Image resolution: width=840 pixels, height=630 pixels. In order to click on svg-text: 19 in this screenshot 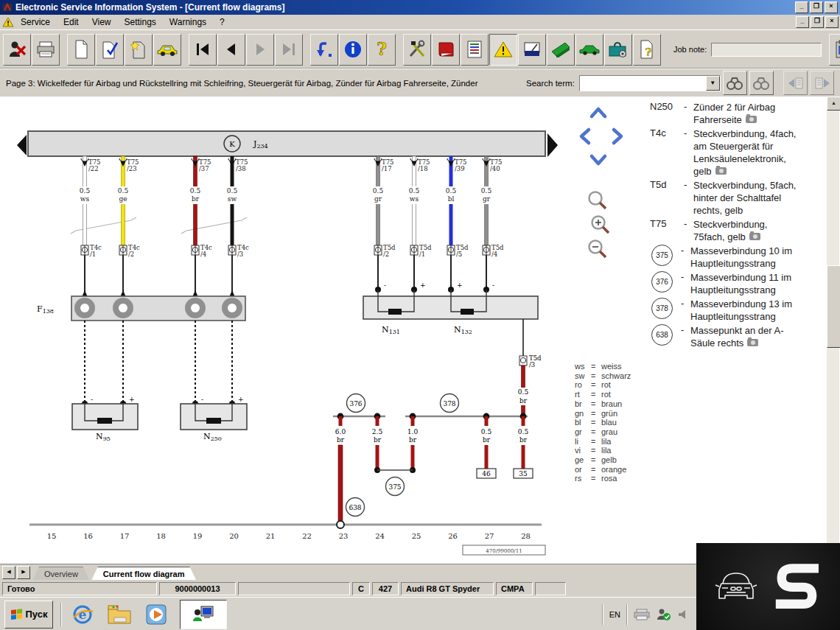, I will do `click(197, 536)`.